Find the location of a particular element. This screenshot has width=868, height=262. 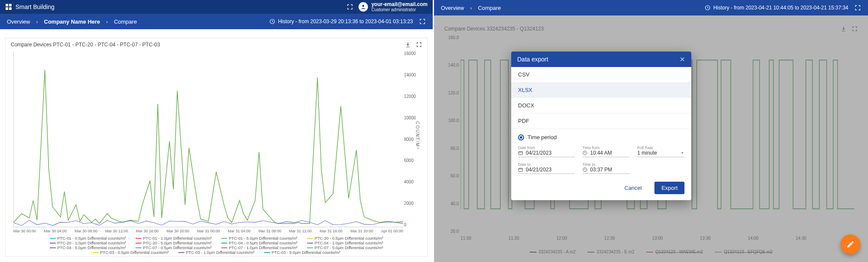

legend-item: PTC-01 - 0.5µm Differential counts/m³ is located at coordinates (88, 238).